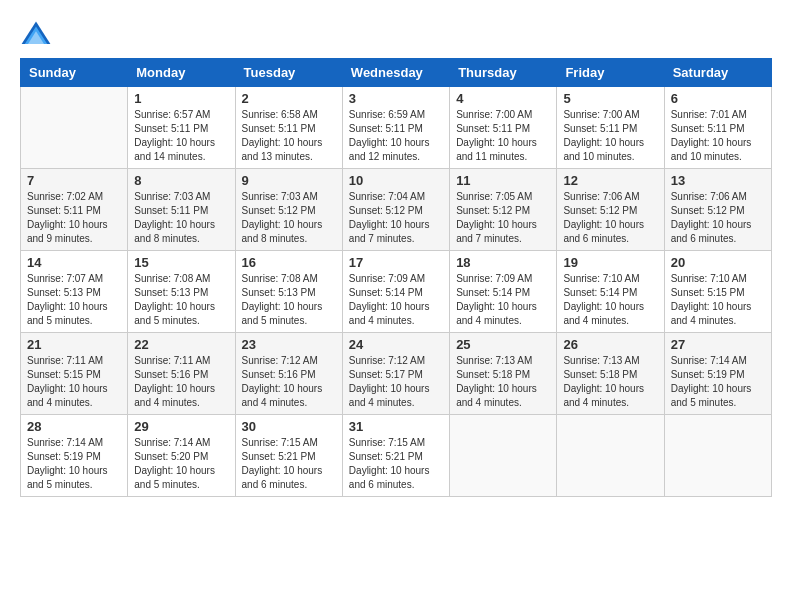 The width and height of the screenshot is (792, 612). What do you see at coordinates (396, 374) in the screenshot?
I see `calendar-day-cell: 24Sunrise: 7:12 AM Sunset: 5:17 PM Dayli…` at bounding box center [396, 374].